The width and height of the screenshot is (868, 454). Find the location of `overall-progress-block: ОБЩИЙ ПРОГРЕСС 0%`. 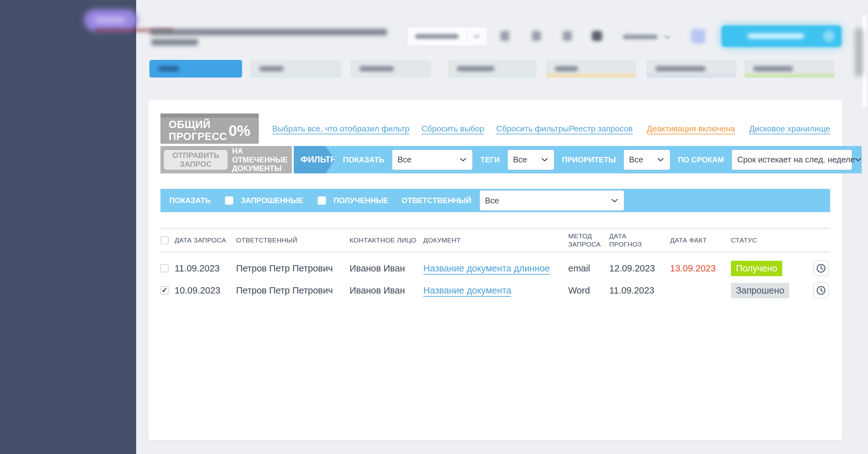

overall-progress-block: ОБЩИЙ ПРОГРЕСС 0% is located at coordinates (210, 129).